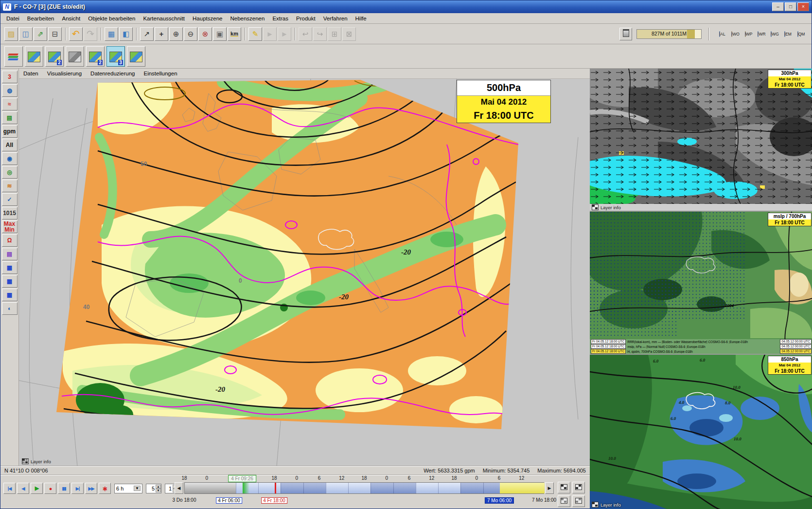 The width and height of the screenshot is (812, 509). What do you see at coordinates (10, 131) in the screenshot?
I see `sidebar-tool-button: gpm` at bounding box center [10, 131].